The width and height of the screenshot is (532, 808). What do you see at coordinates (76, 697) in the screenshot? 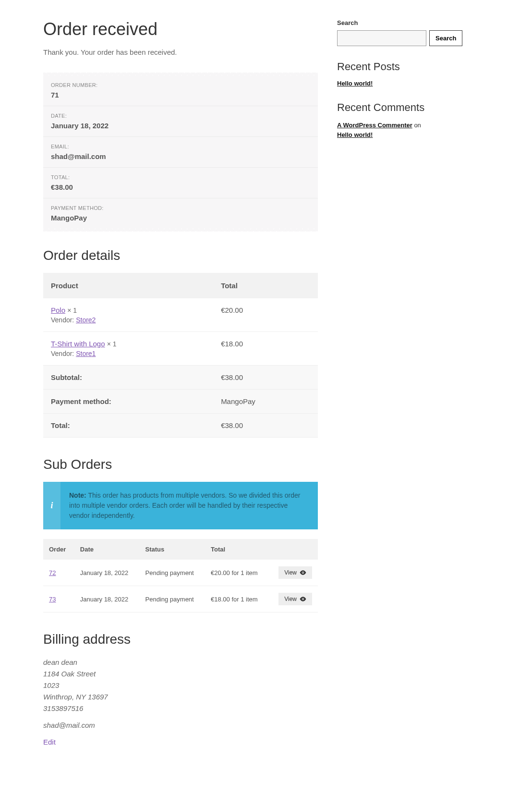
I see `billing-line: Winthrop, NY 13697` at bounding box center [76, 697].